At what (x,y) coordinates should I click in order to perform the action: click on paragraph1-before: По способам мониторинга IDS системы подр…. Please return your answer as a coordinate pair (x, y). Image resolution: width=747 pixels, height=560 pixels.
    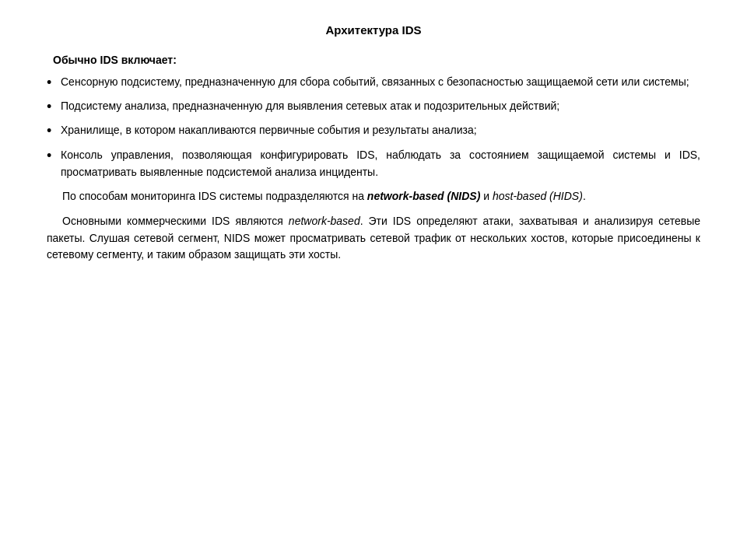
    Looking at the image, I should click on (215, 196).